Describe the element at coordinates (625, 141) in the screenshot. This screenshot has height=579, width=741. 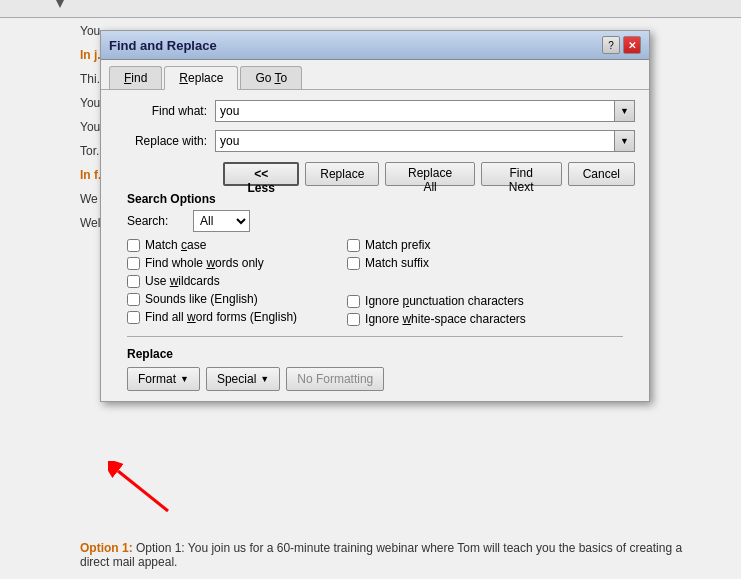
I see `replace-dropdown-button: ▼` at that location.